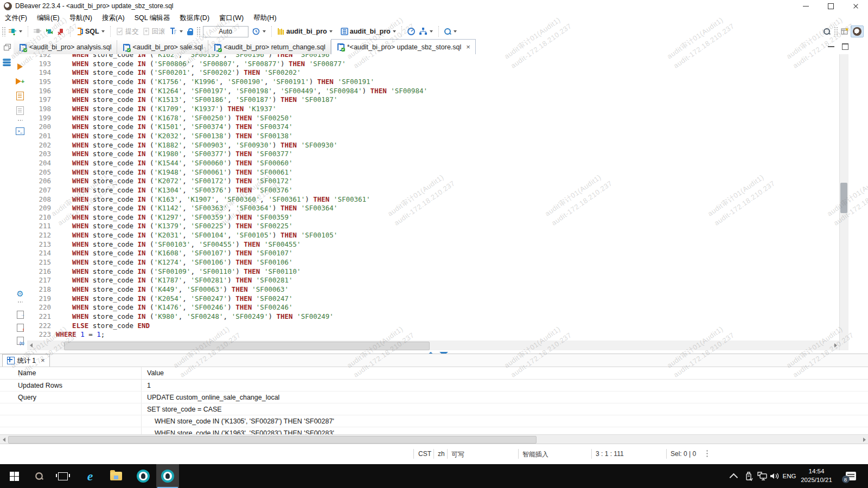  What do you see at coordinates (39, 317) in the screenshot?
I see `line-number: 221` at bounding box center [39, 317].